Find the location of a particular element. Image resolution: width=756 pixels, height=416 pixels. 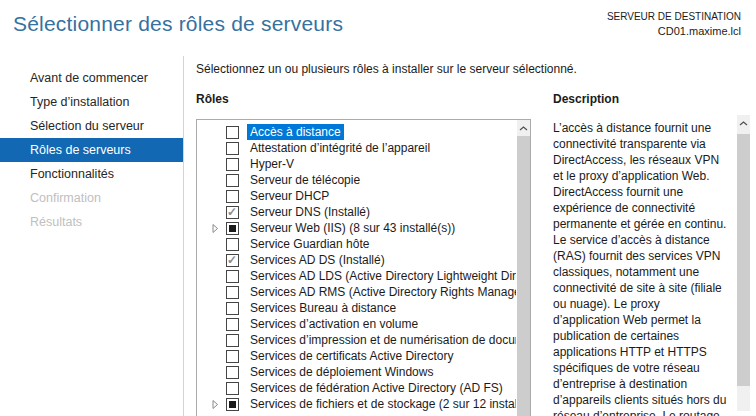

role-row-services-ad-ds-installe: ✓Services AD DS (Installé) is located at coordinates (356, 260).